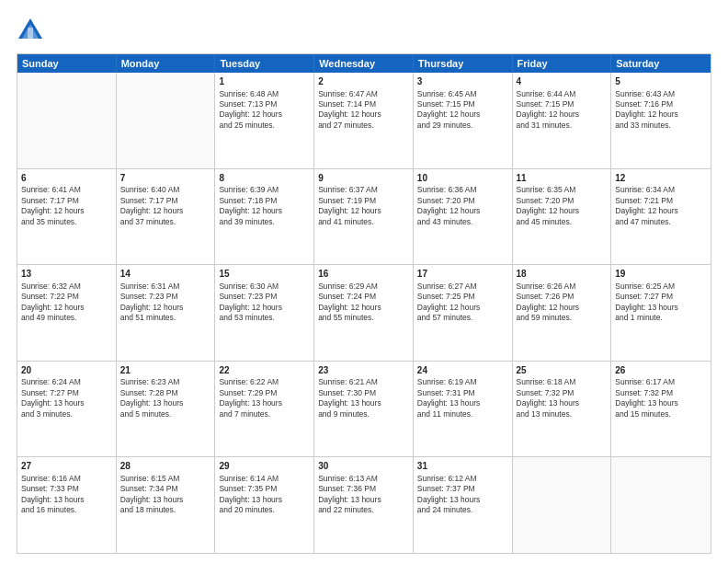  I want to click on day-number: 7, so click(165, 178).